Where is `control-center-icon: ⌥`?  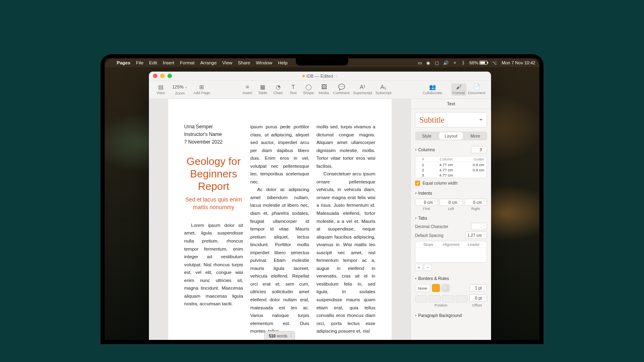 control-center-icon: ⌥ is located at coordinates (494, 63).